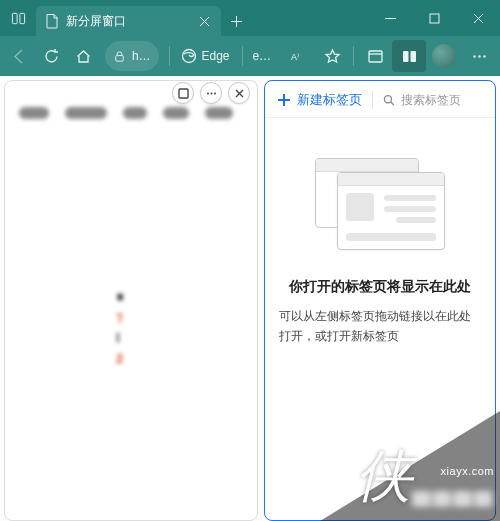  Describe the element at coordinates (298, 56) in the screenshot. I see `read-aloud-button: A⁾` at that location.